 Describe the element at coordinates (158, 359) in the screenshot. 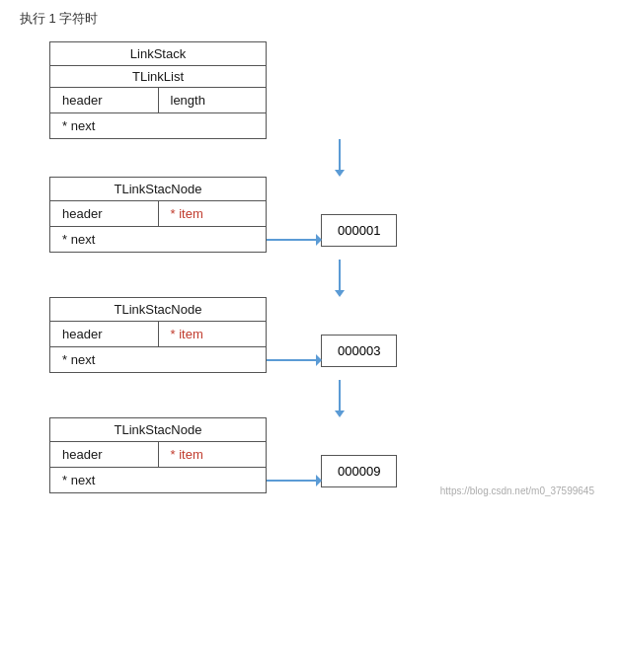

I see `node-2-next: * next` at that location.